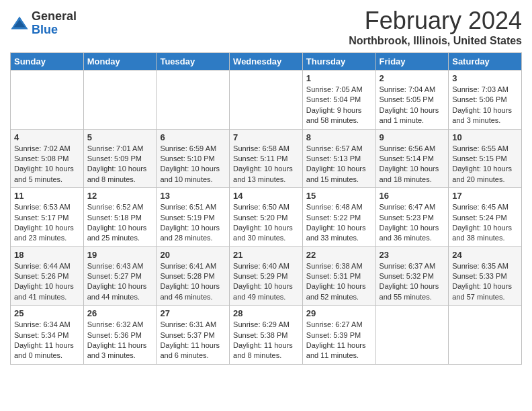 The height and width of the screenshot is (411, 532). Describe the element at coordinates (120, 137) in the screenshot. I see `day-number: 5` at that location.